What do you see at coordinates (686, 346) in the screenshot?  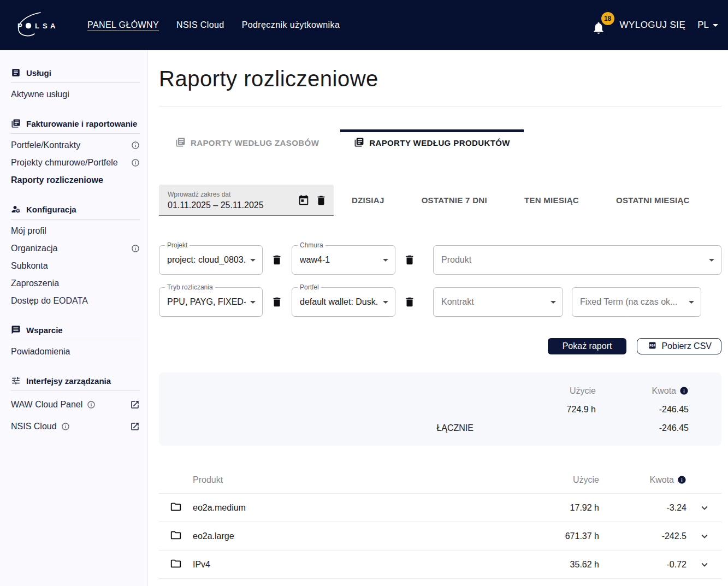 I see `download-csv-label: Pobierz CSV` at bounding box center [686, 346].